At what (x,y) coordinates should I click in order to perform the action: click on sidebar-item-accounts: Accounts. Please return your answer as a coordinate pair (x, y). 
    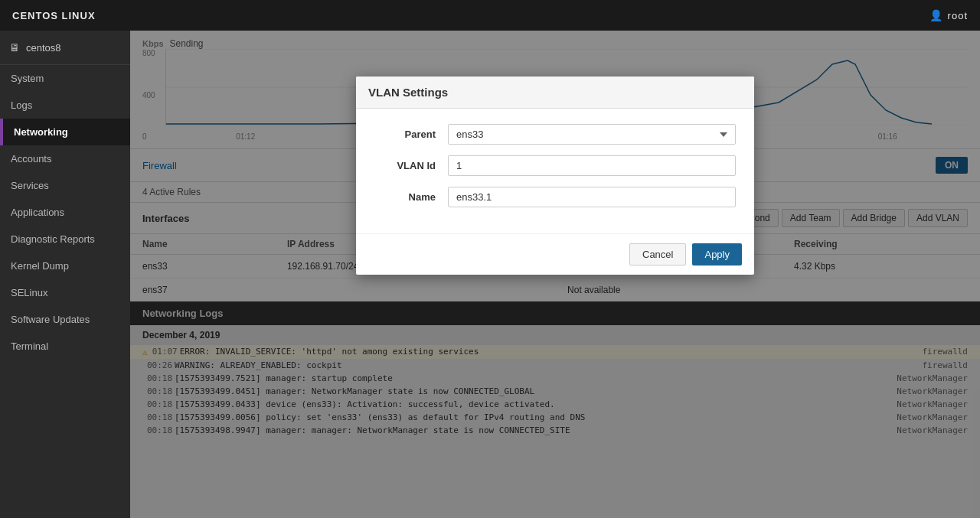
    Looking at the image, I should click on (65, 159).